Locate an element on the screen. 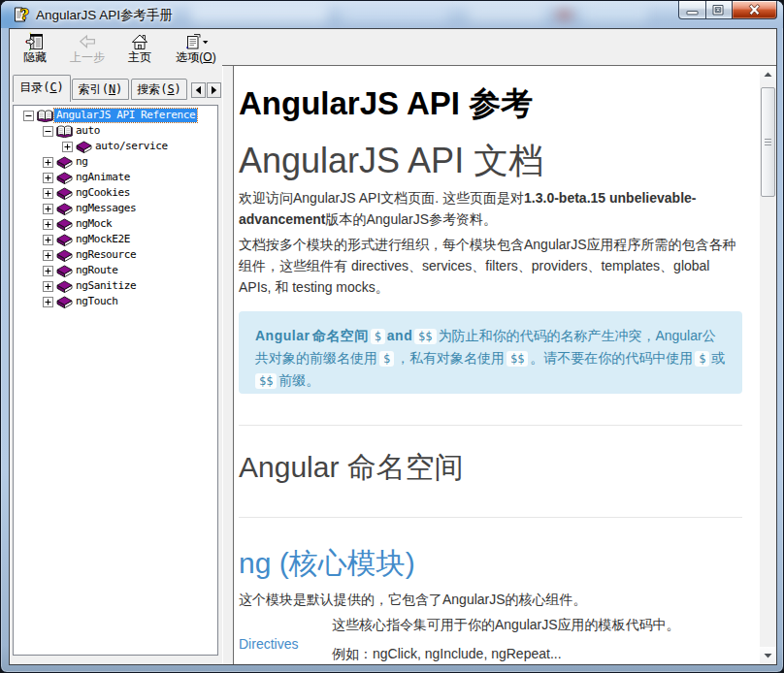 Image resolution: width=784 pixels, height=673 pixels. minimize-button is located at coordinates (693, 10).